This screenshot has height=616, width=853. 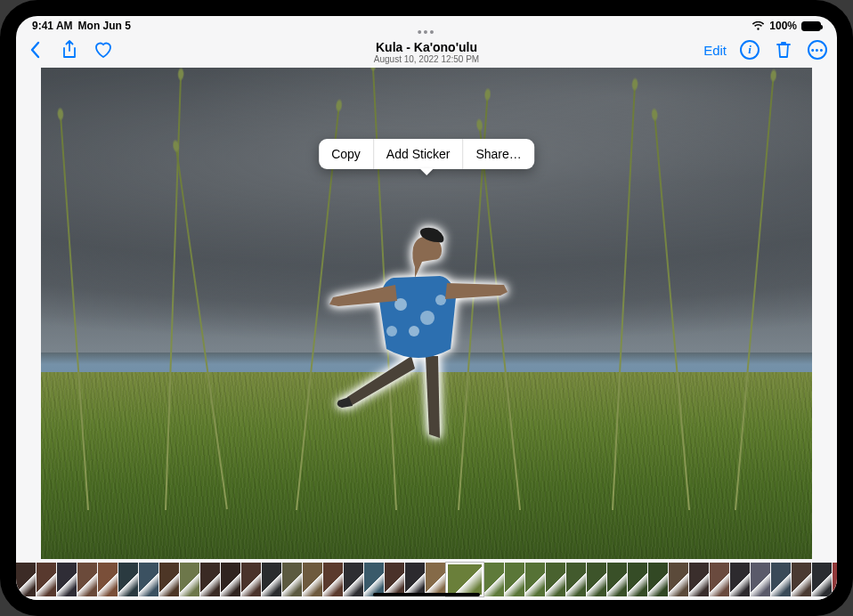 I want to click on trash-button, so click(x=784, y=50).